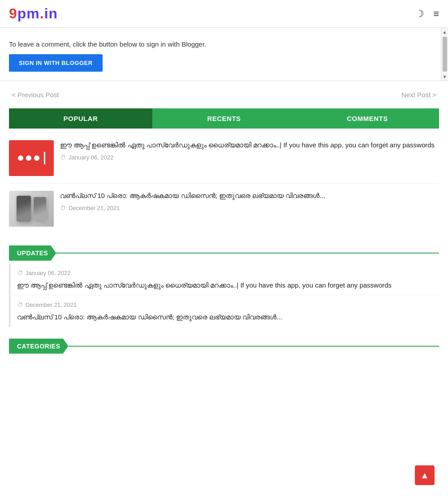 This screenshot has height=503, width=448. What do you see at coordinates (250, 196) in the screenshot?
I see `post-title-2: വൺപ്ലസ് 10 പ്രൊ: ആകർഷകമായ ഡിസൈൻ; ഇതുവരെ …` at bounding box center [250, 196].